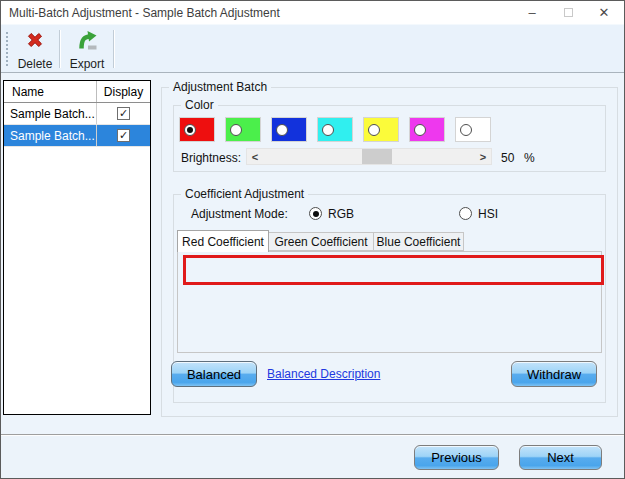 The height and width of the screenshot is (479, 625). What do you see at coordinates (568, 12) in the screenshot?
I see `maximize-icon` at bounding box center [568, 12].